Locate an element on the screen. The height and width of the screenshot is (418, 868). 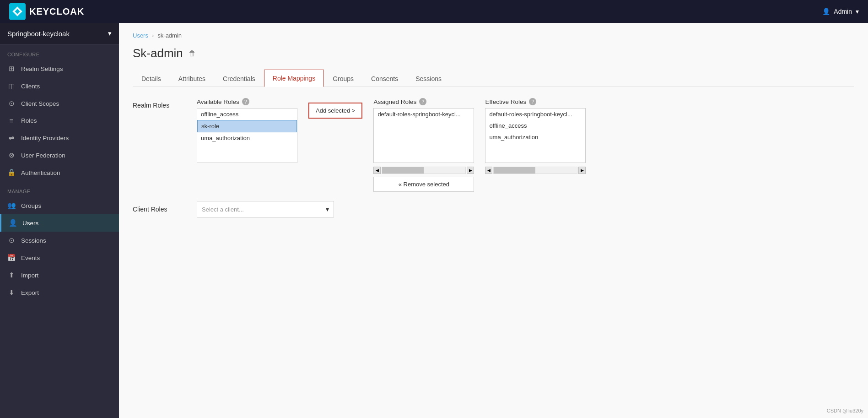
add-selected-label: Add selected > is located at coordinates (335, 111).